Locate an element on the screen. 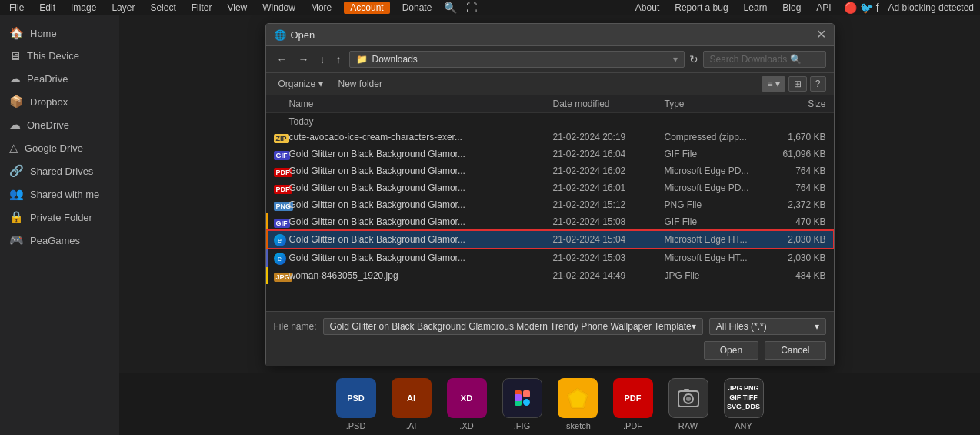 This screenshot has height=435, width=980. dialog-title-text: Open is located at coordinates (303, 35).